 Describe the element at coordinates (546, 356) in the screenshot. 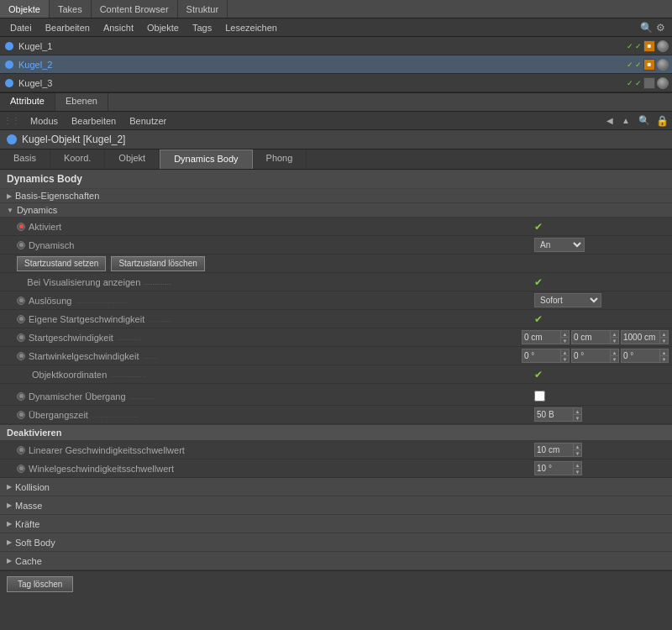

I see `startwinkel-v1-input: ▲▼` at that location.